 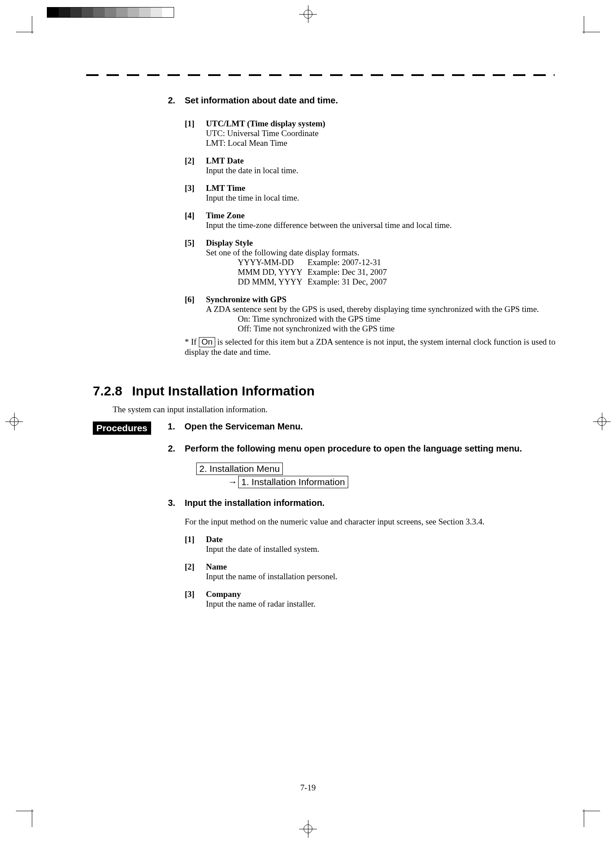 I want to click on section-intro: The system can input installation inform…, so click(x=336, y=410).